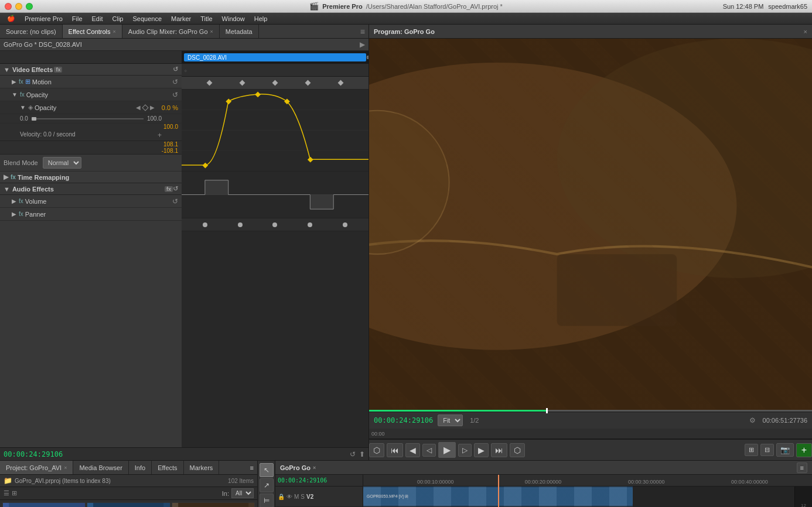  Describe the element at coordinates (239, 32) in the screenshot. I see `tab-metadata: Metadata` at that location.